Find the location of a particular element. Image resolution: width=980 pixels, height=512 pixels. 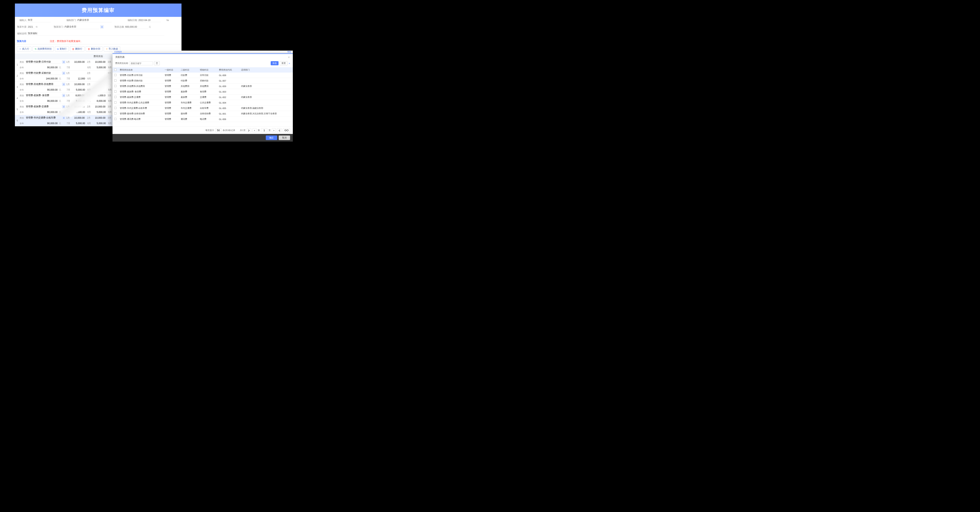

category-cell: 管理费-其他费用-其他费用 is located at coordinates (43, 85).